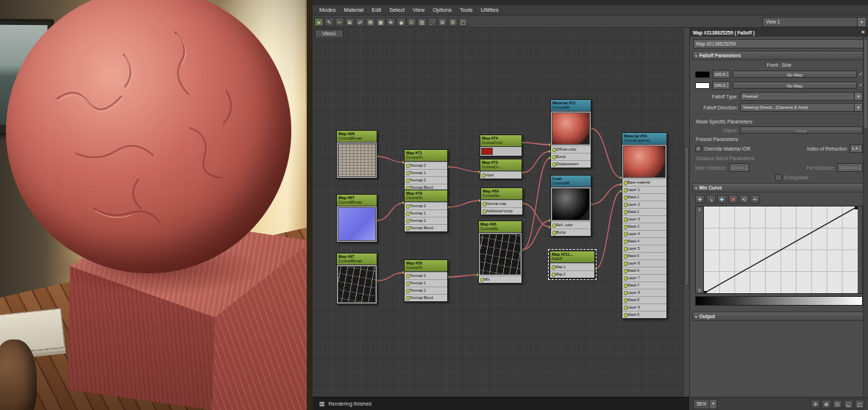 The width and height of the screenshot is (868, 410). I want to click on material-explorer-icon: ☰, so click(453, 22).